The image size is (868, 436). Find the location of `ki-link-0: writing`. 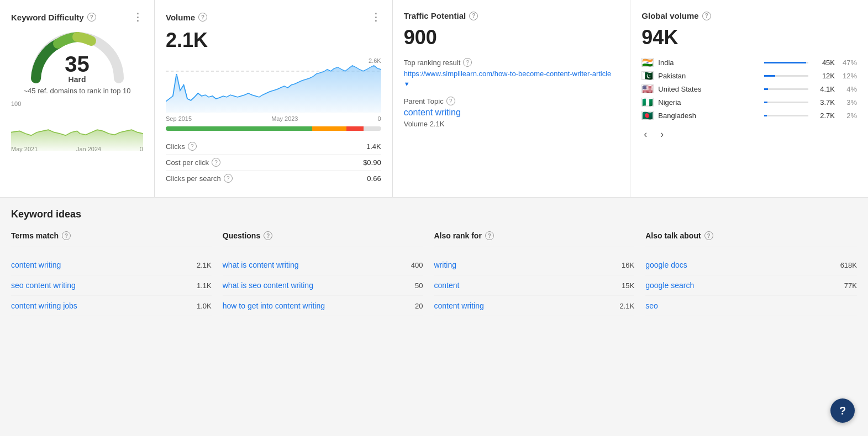

ki-link-0: writing is located at coordinates (445, 265).